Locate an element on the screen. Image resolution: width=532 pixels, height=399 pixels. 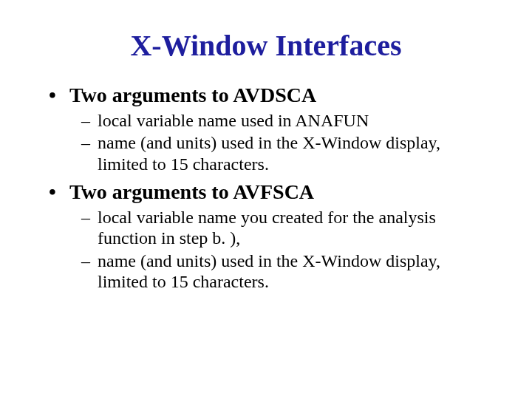
sub-item-1-2: name (and units) used in the X-Window di… is located at coordinates (281, 154).